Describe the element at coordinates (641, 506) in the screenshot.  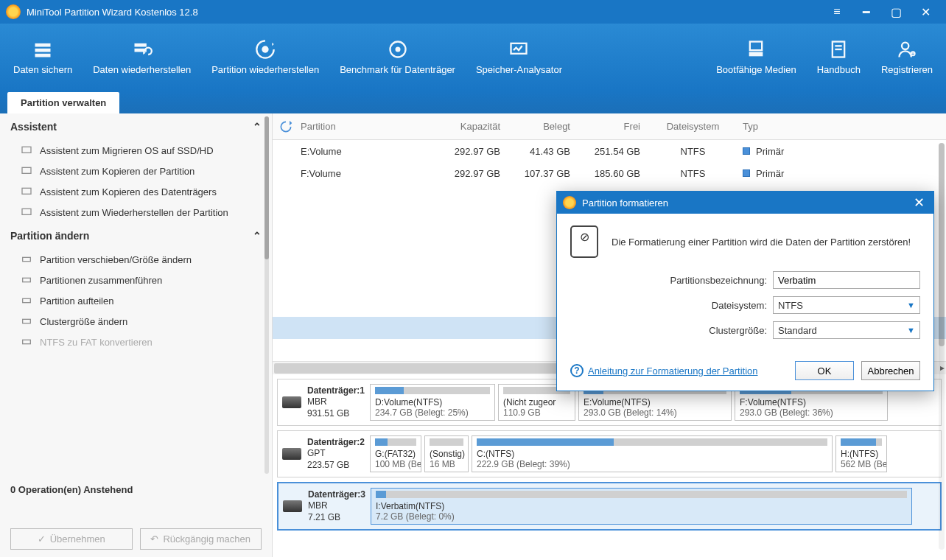
I see `partition-chip: I:Verbatim(NTFS)7.2 GB (Belegt: 0%)` at that location.